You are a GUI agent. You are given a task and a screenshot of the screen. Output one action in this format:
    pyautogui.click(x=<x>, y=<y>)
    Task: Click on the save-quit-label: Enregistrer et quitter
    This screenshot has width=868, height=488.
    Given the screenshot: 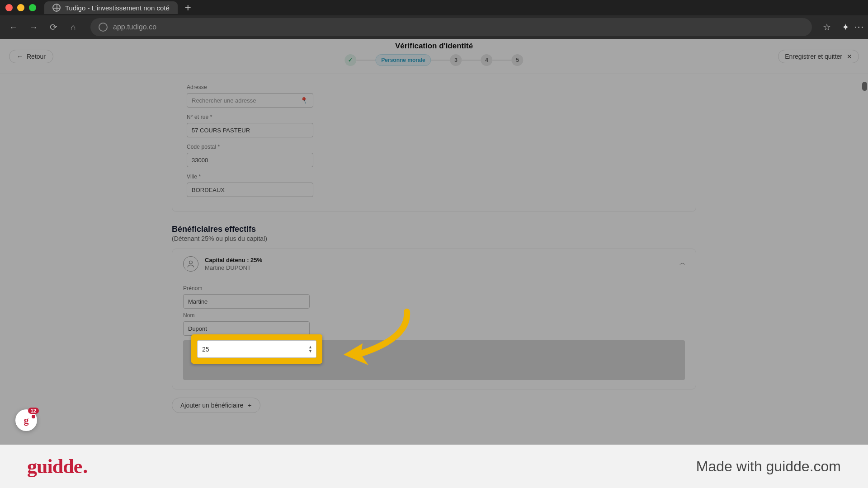 What is the action you would take?
    pyautogui.click(x=814, y=56)
    